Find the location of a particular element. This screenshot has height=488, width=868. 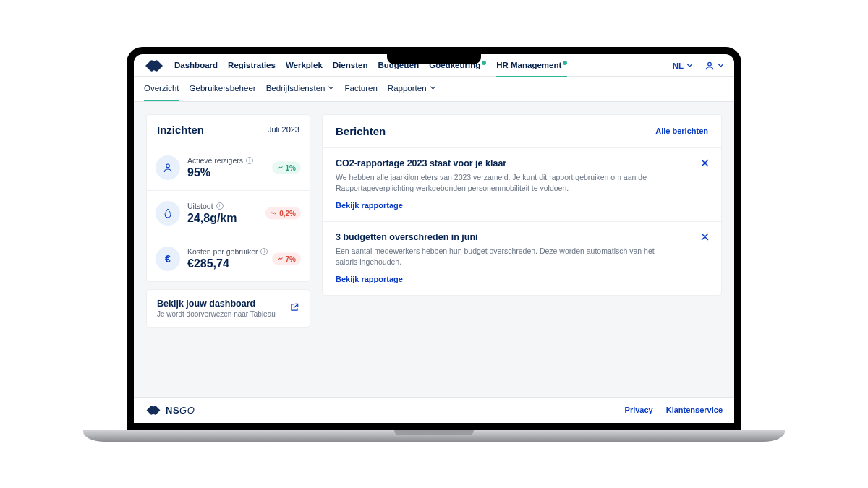

metric-emissions: Uitstooti 24,8g/km 0,2% is located at coordinates (229, 213).